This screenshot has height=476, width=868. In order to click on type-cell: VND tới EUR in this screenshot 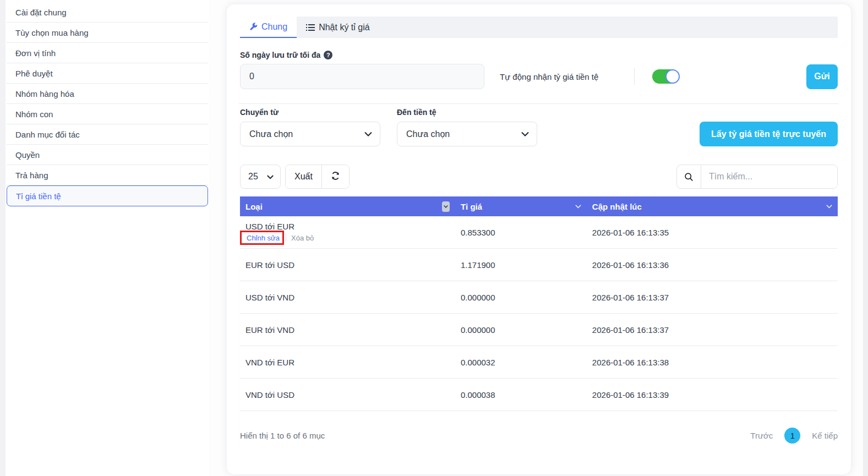, I will do `click(348, 362)`.